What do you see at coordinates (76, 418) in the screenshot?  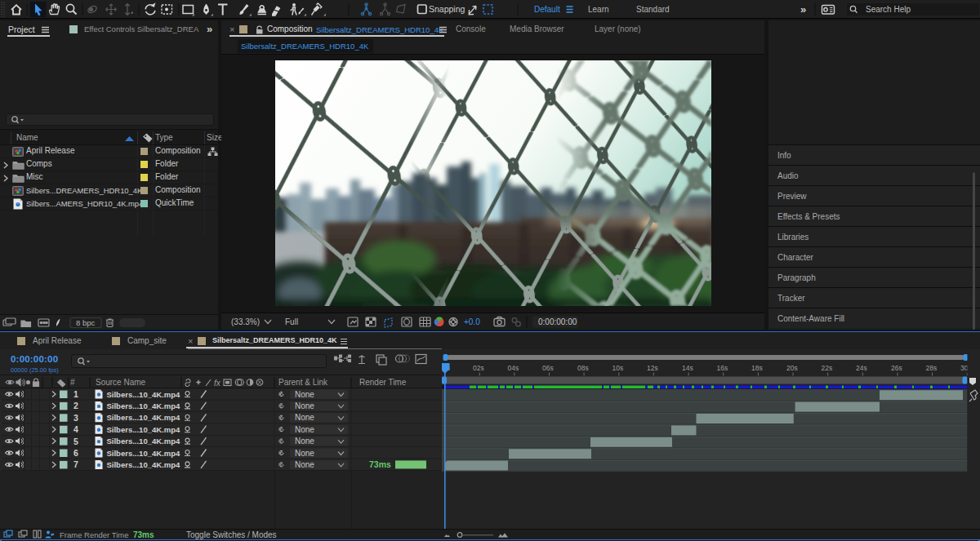 I see `svg-text: 3` at bounding box center [76, 418].